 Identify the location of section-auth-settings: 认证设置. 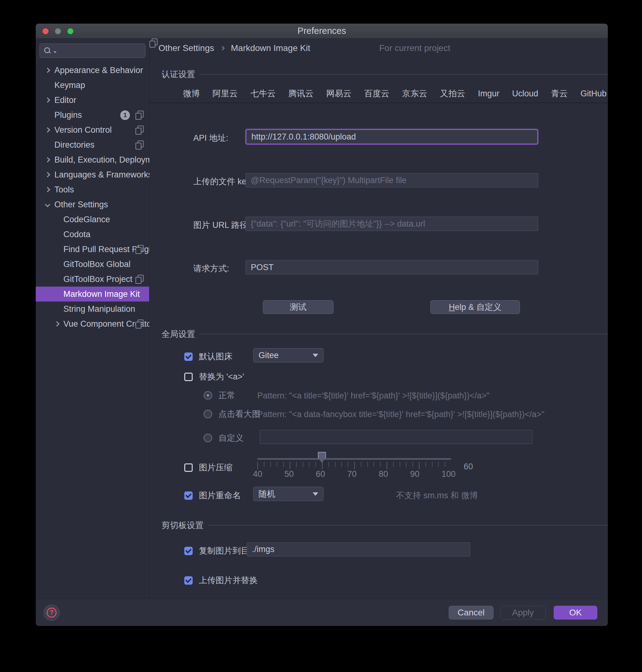
(385, 74).